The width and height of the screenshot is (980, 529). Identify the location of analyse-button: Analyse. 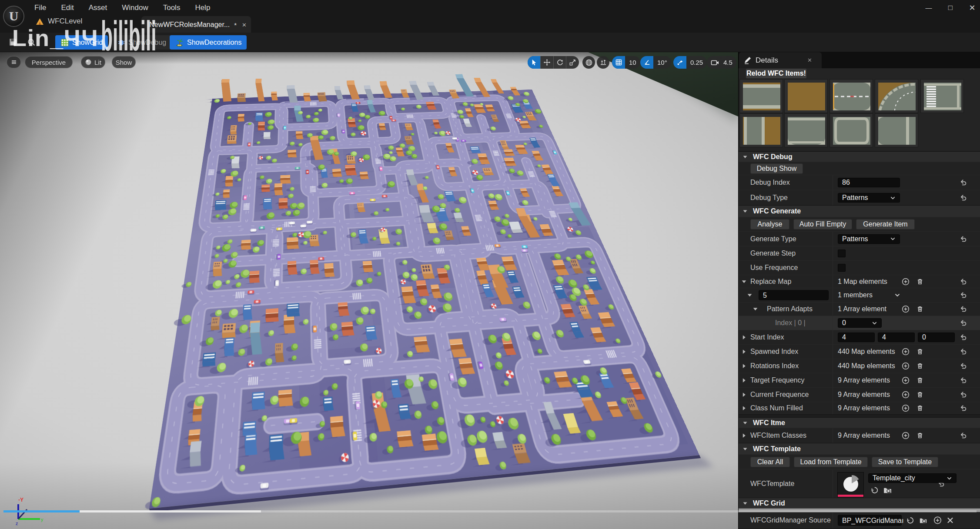
(770, 224).